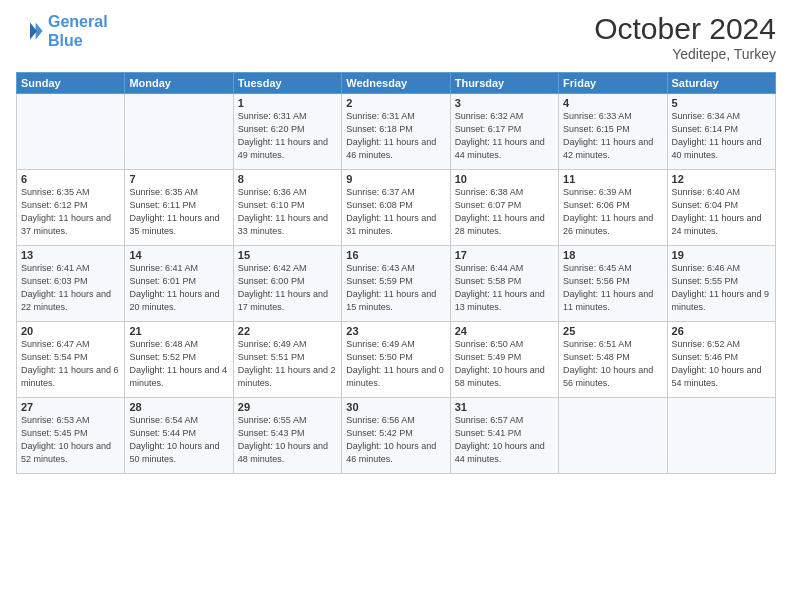  What do you see at coordinates (288, 103) in the screenshot?
I see `day-number: 1` at bounding box center [288, 103].